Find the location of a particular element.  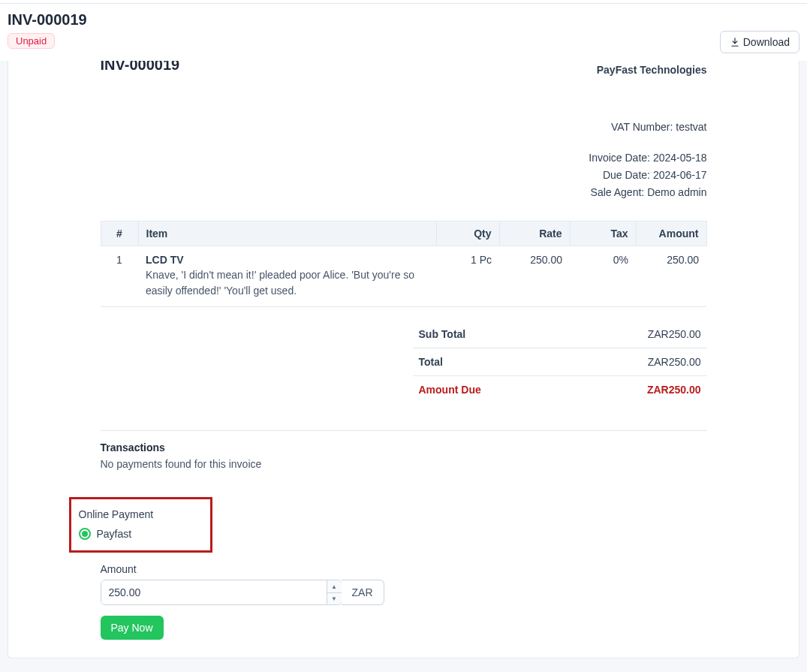

meta-label: Sale Agent: is located at coordinates (618, 192).